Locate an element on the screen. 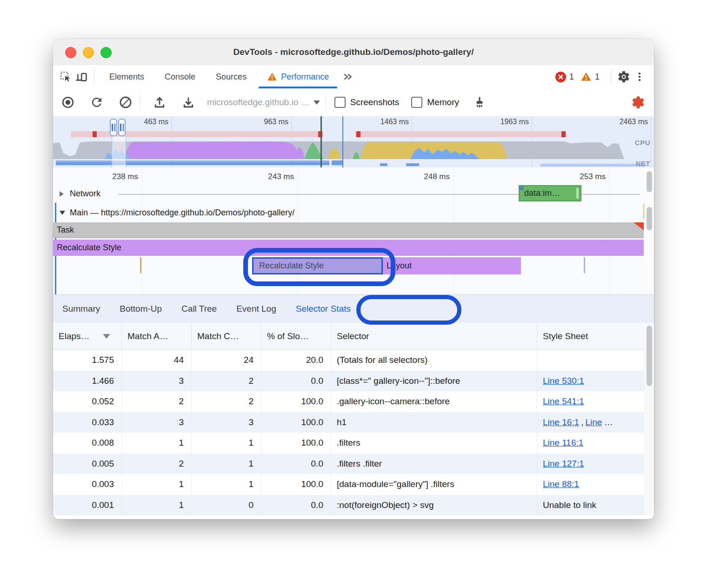 Image resolution: width=707 pixels, height=588 pixels. console-warnings-button is located at coordinates (586, 77).